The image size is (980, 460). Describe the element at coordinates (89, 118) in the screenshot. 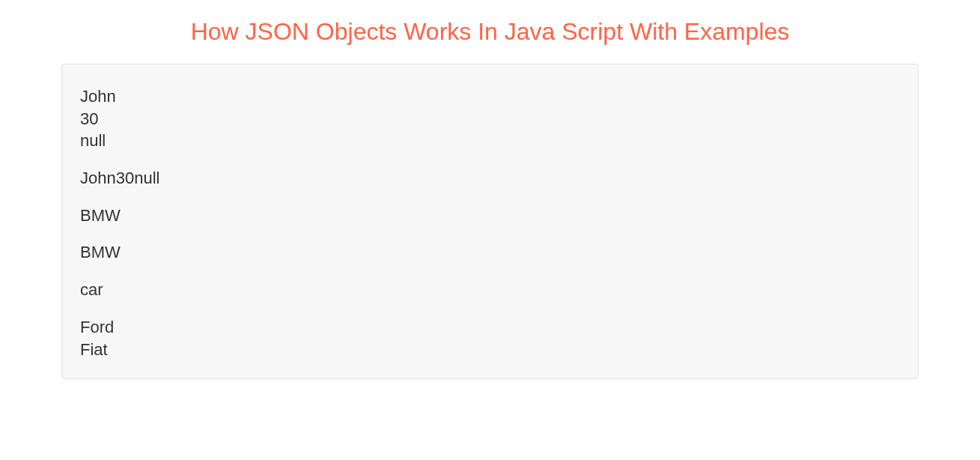

I see `output-line: 30` at that location.